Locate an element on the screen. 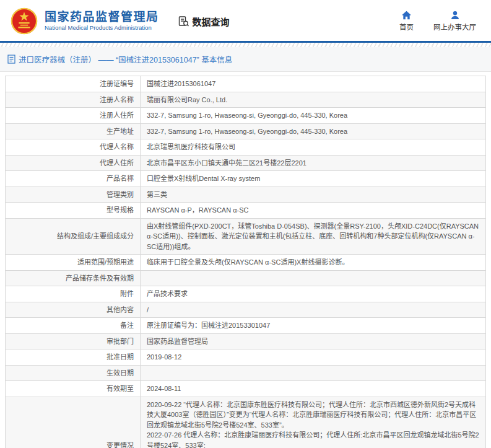  field-label: 注册人住所 is located at coordinates (73, 116).